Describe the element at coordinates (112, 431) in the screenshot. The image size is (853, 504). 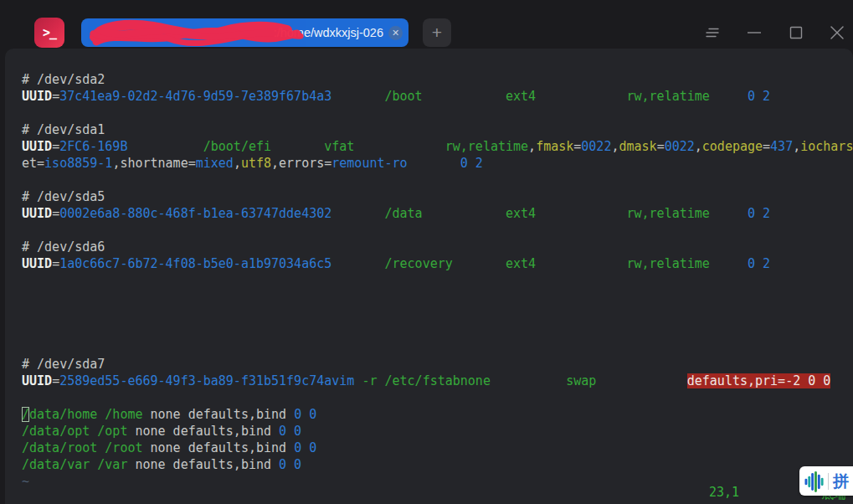
I see `text-segment: /opt` at that location.